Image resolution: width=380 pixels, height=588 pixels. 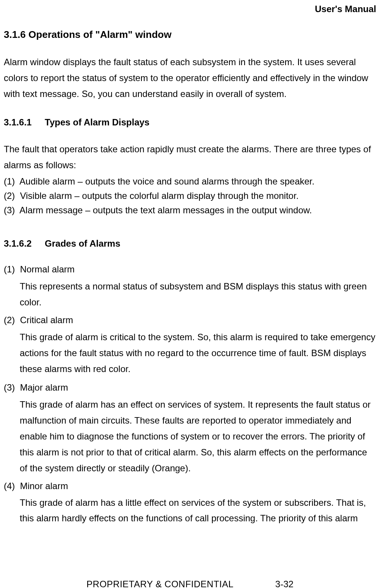 What do you see at coordinates (190, 35) in the screenshot?
I see `section-heading: 3.1.6 Operations of "Alarm" window` at bounding box center [190, 35].